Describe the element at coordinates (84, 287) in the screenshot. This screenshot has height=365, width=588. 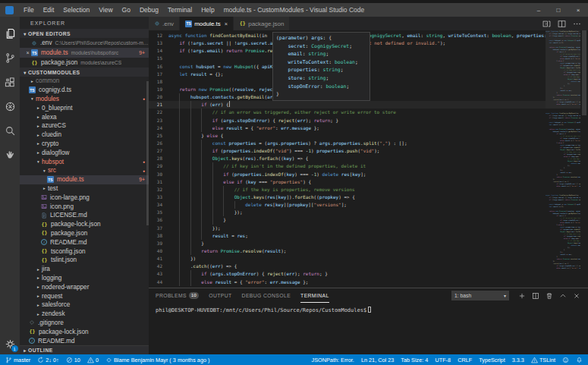
I see `tree-item-nodered-wrapper: ▸nodered-wrapper` at that location.